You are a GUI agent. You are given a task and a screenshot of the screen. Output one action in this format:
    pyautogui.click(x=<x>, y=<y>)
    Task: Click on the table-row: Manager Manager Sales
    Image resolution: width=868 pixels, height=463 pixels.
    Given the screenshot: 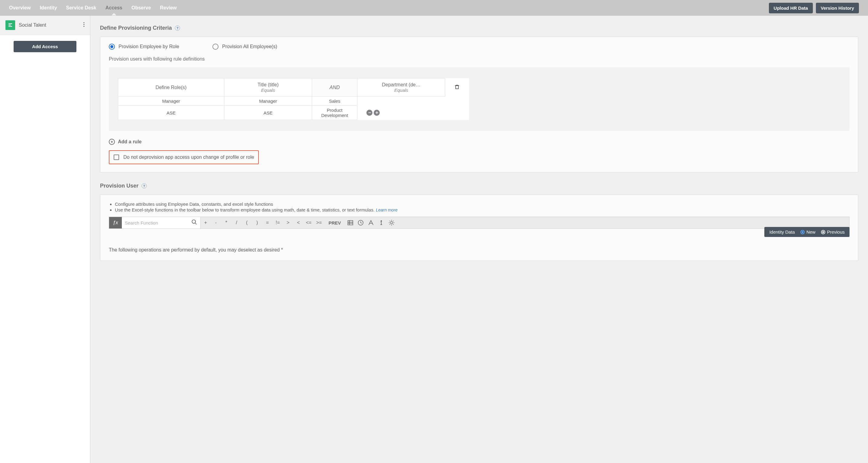 What is the action you would take?
    pyautogui.click(x=294, y=101)
    